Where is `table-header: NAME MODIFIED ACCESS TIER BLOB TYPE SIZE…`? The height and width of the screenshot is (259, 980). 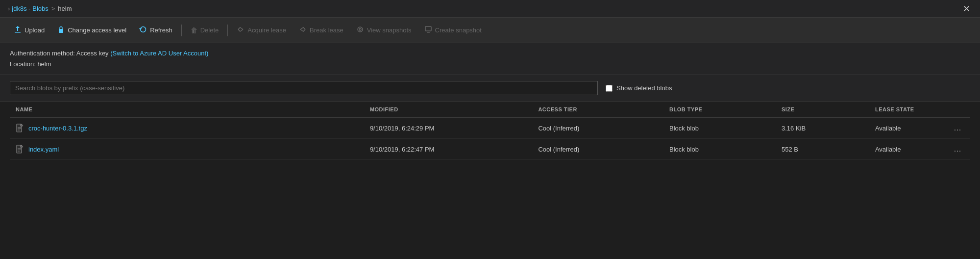
table-header: NAME MODIFIED ACCESS TIER BLOB TYPE SIZE… is located at coordinates (490, 110).